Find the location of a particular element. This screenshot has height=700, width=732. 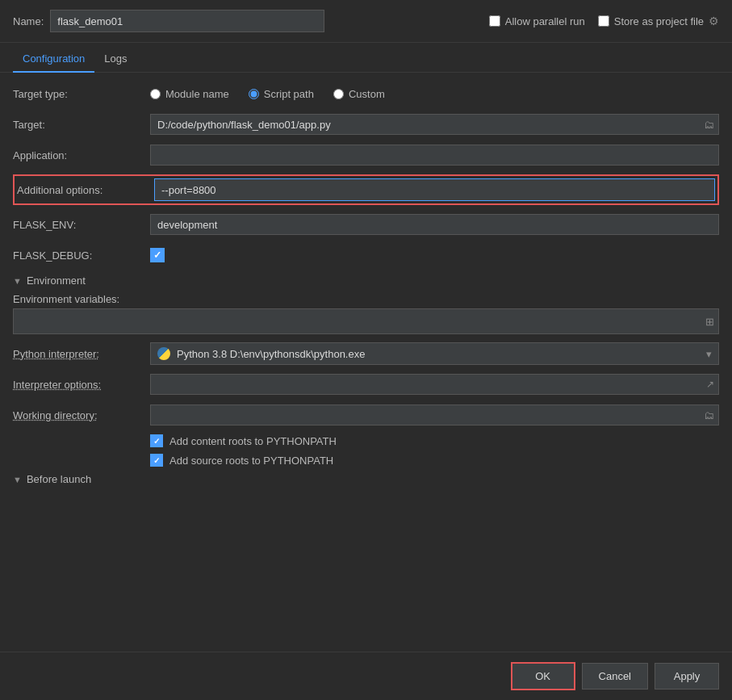

tabs-bar: Configuration Logs is located at coordinates (366, 60).